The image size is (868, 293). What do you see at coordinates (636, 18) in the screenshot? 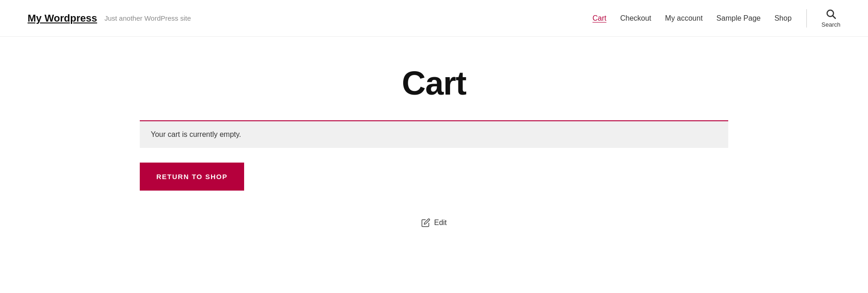
I see `nav-link-checkout: Checkout` at bounding box center [636, 18].